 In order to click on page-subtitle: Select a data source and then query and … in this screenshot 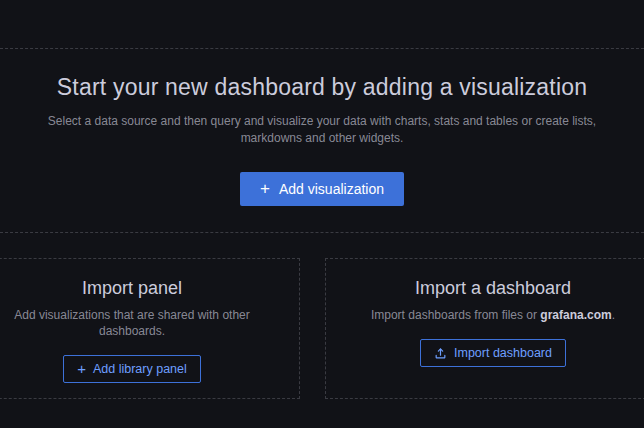, I will do `click(322, 130)`.